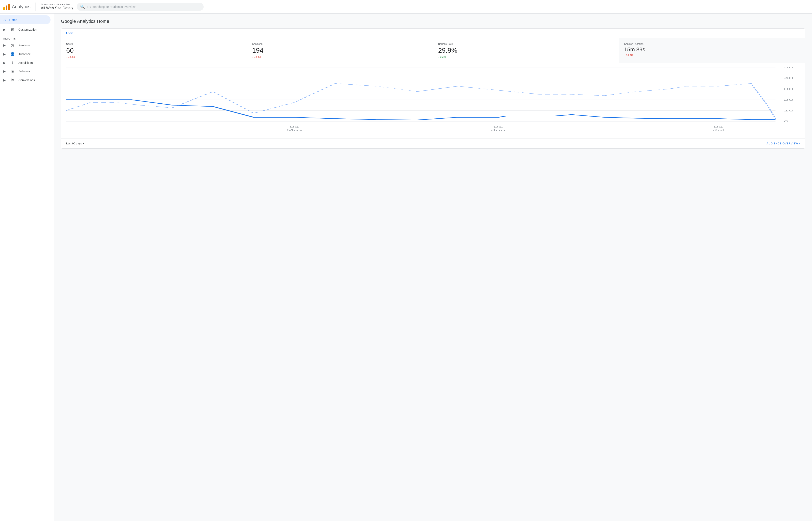 The width and height of the screenshot is (812, 521). I want to click on metric-bounce-label: Bounce Rate, so click(526, 44).